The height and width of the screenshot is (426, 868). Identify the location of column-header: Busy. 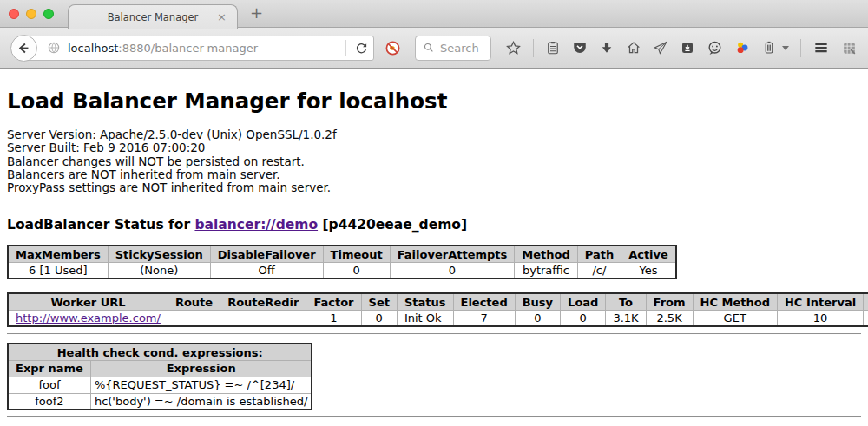
(537, 302).